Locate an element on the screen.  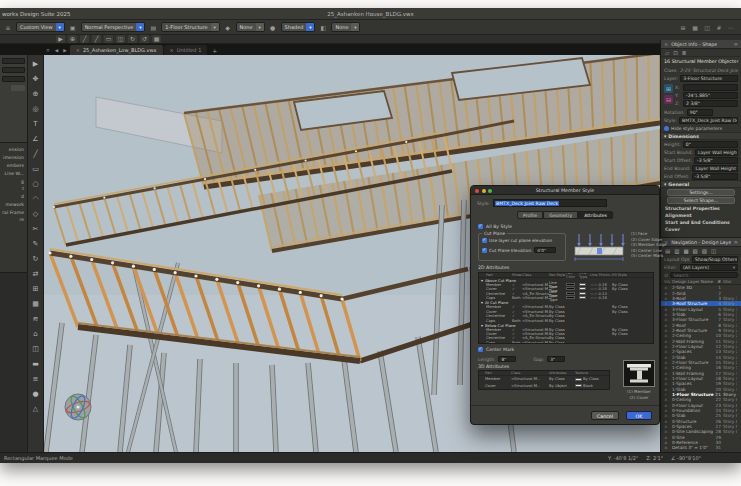
dialog-title-bar: Structural Member Style is located at coordinates (565, 190).